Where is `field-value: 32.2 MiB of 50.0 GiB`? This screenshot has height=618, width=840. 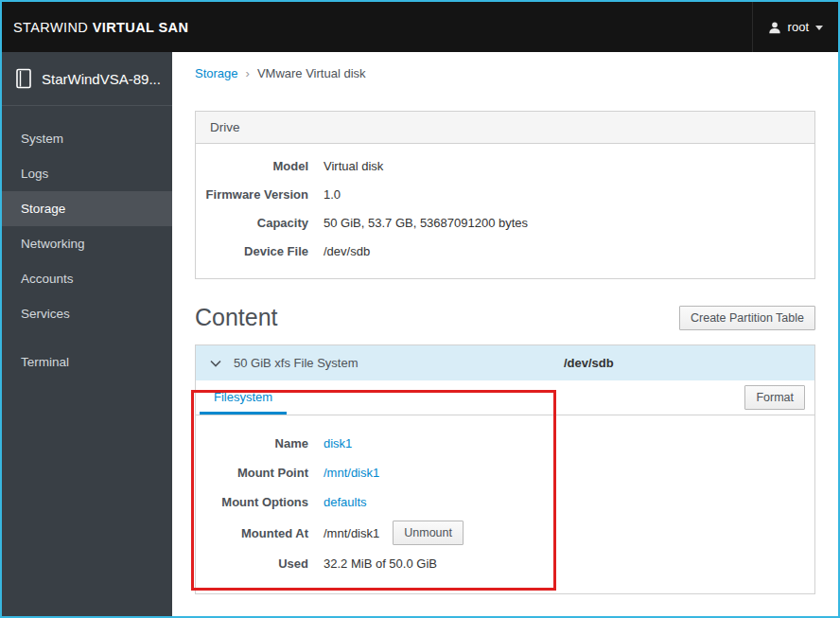 field-value: 32.2 MiB of 50.0 GiB is located at coordinates (380, 564).